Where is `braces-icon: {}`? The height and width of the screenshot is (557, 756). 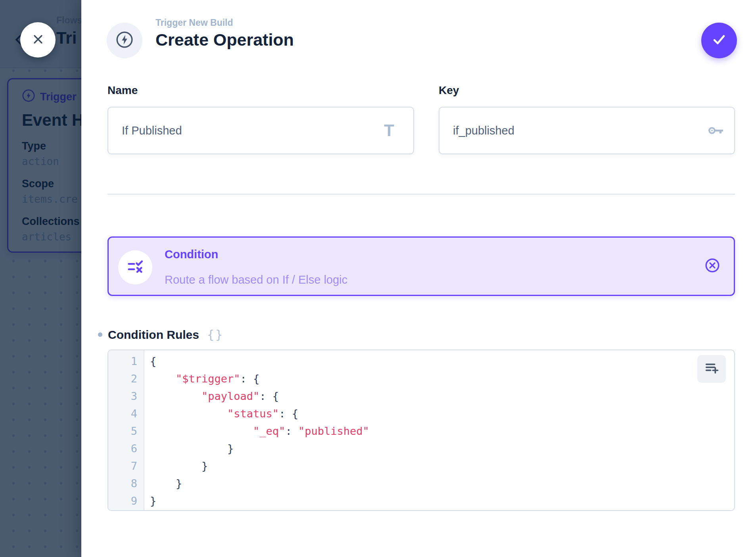 braces-icon: {} is located at coordinates (215, 335).